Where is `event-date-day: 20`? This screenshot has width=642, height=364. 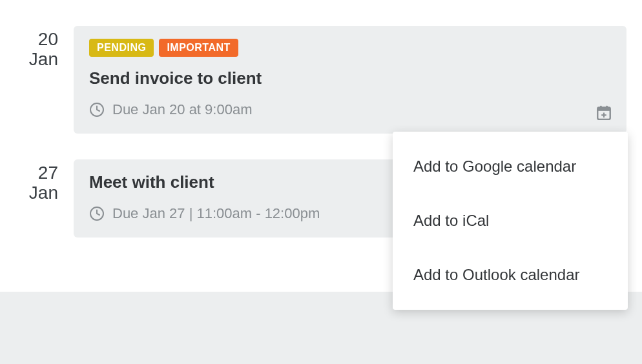
event-date-day: 20 is located at coordinates (37, 40).